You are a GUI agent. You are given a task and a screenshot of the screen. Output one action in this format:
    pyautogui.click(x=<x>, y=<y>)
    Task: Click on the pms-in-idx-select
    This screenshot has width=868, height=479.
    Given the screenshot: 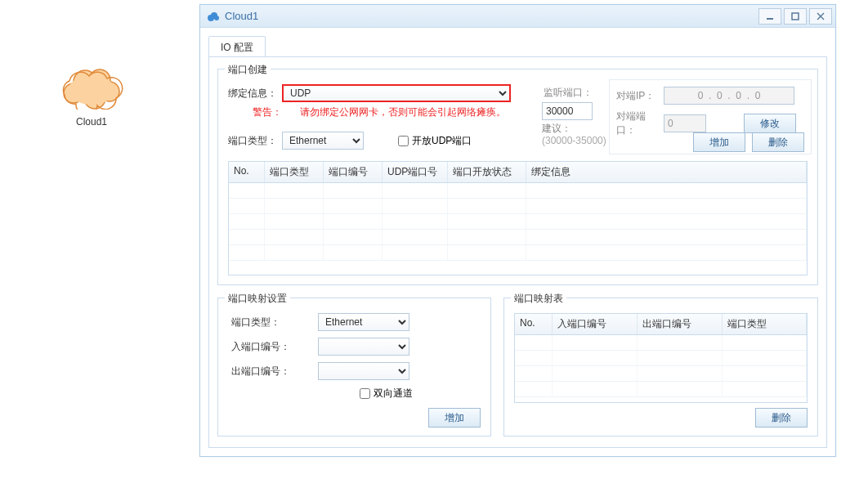 What is the action you would take?
    pyautogui.click(x=364, y=347)
    